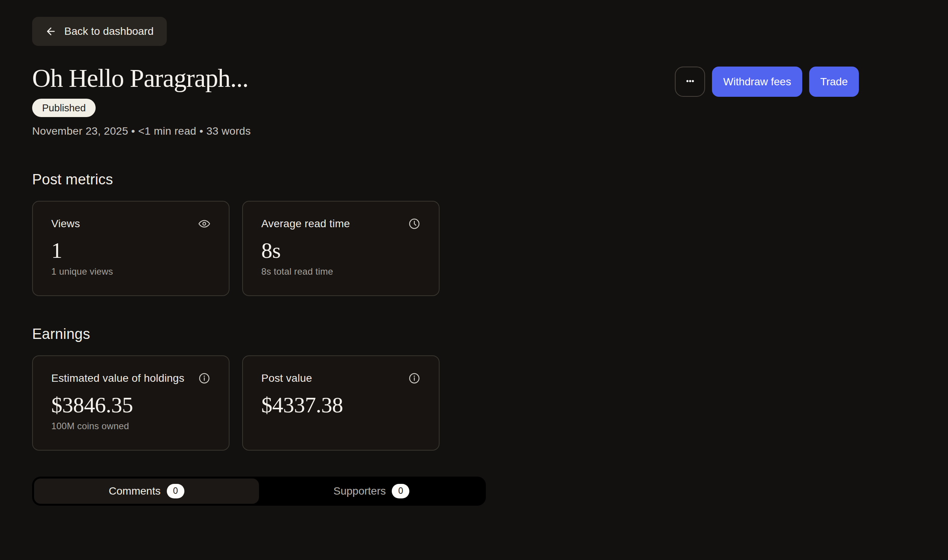  I want to click on back-to-dashboard-button: Back to dashboard, so click(99, 31).